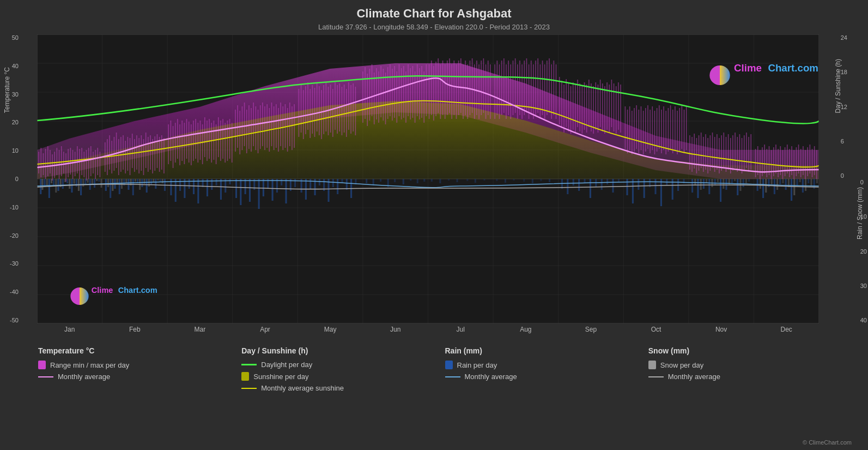  Describe the element at coordinates (343, 369) in the screenshot. I see `legend-col-sunshine: Day / Sunshine (h) Daylight per day Suns…` at that location.